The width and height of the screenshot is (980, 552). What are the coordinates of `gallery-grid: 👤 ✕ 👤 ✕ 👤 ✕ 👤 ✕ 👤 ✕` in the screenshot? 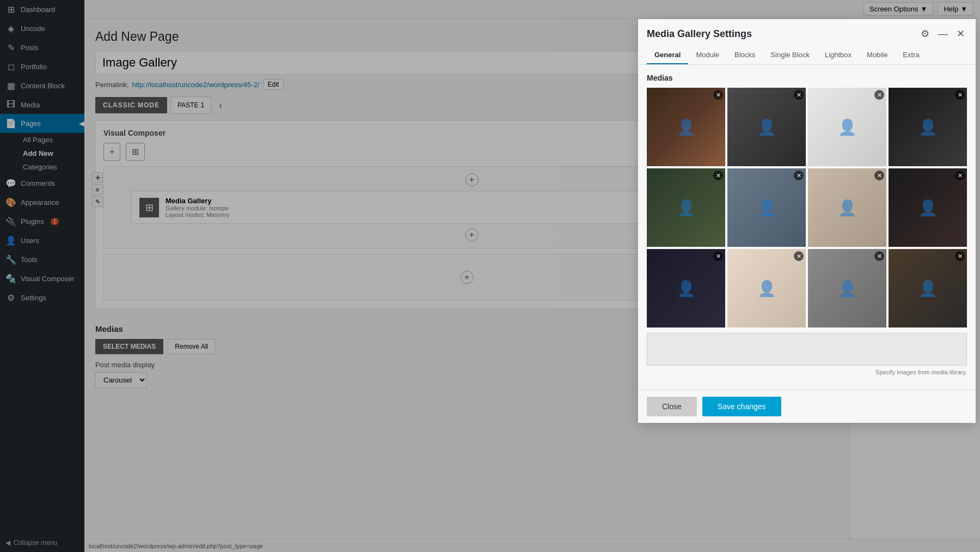 It's located at (807, 208).